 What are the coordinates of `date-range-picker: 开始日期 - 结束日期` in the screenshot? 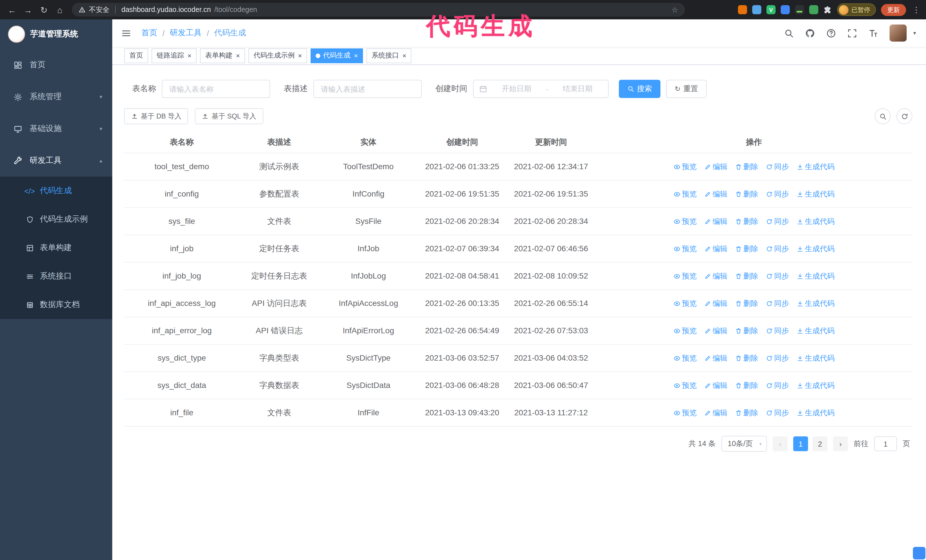 It's located at (541, 89).